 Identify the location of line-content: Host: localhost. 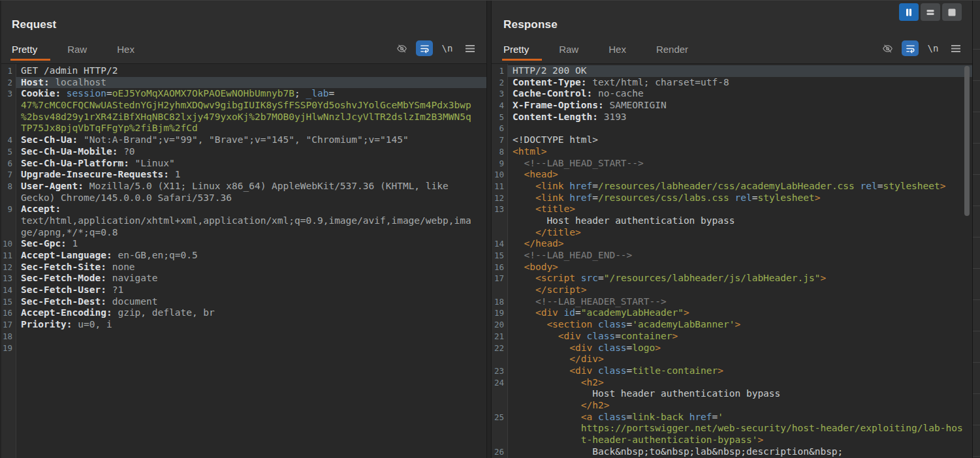
(251, 83).